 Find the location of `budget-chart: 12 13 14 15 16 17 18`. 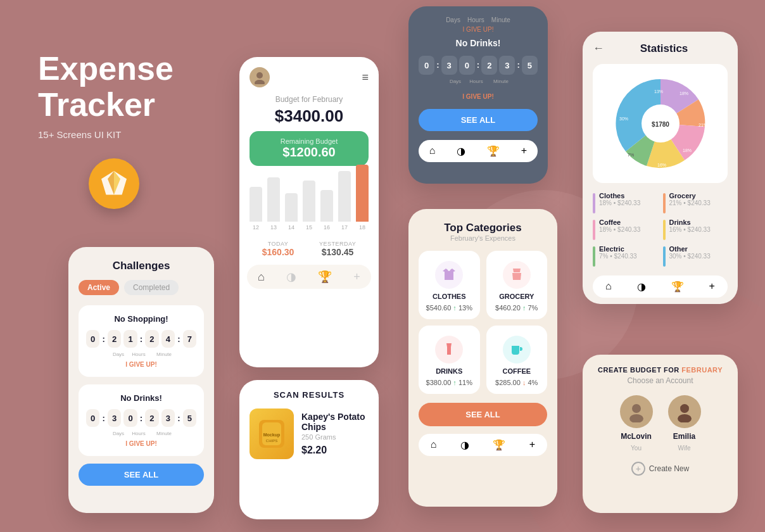

budget-chart: 12 13 14 15 16 17 18 is located at coordinates (309, 201).